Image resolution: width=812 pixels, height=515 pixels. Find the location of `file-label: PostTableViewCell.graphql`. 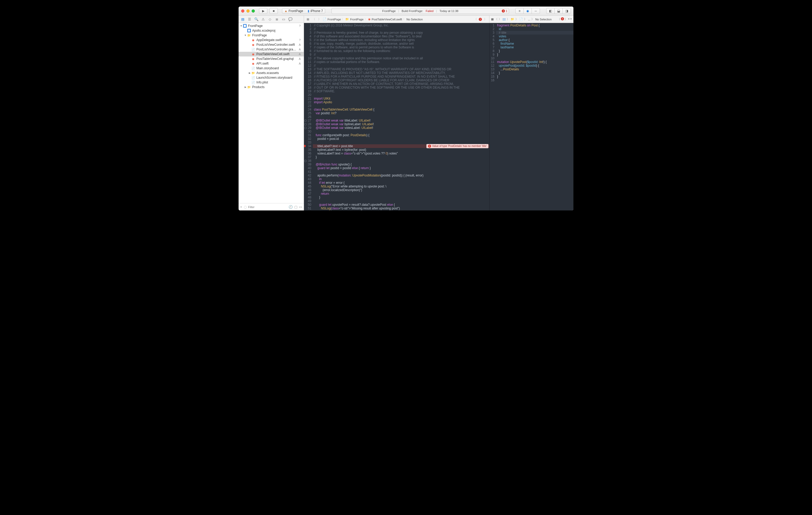

file-label: PostTableViewCell.graphql is located at coordinates (277, 59).